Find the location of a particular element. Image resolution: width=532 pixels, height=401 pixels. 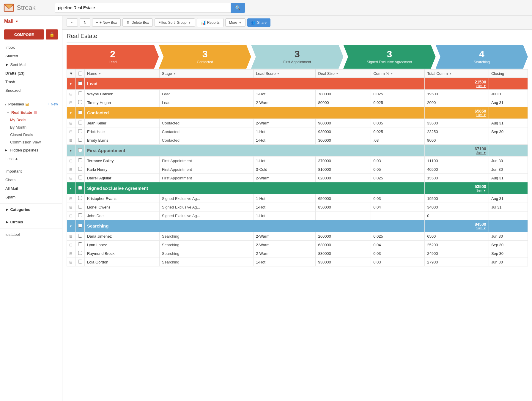

delete-box-button: 🗑 Delete Box is located at coordinates (138, 23).